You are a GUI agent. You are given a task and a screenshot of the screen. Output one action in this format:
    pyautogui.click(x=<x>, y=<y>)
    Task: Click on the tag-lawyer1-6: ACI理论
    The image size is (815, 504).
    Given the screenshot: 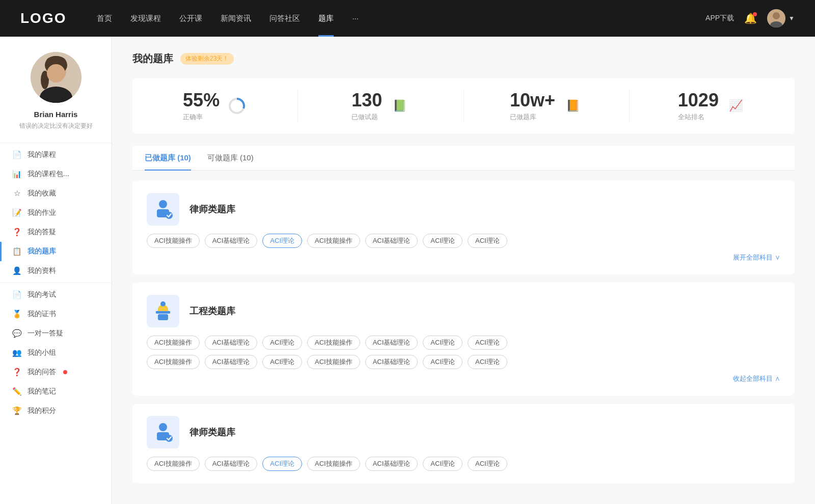 What is the action you would take?
    pyautogui.click(x=487, y=241)
    